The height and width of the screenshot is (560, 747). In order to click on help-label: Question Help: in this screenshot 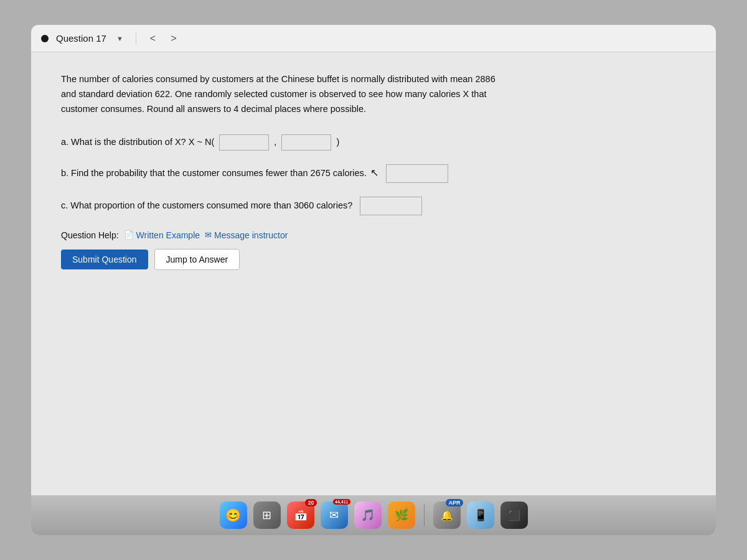, I will do `click(90, 235)`.